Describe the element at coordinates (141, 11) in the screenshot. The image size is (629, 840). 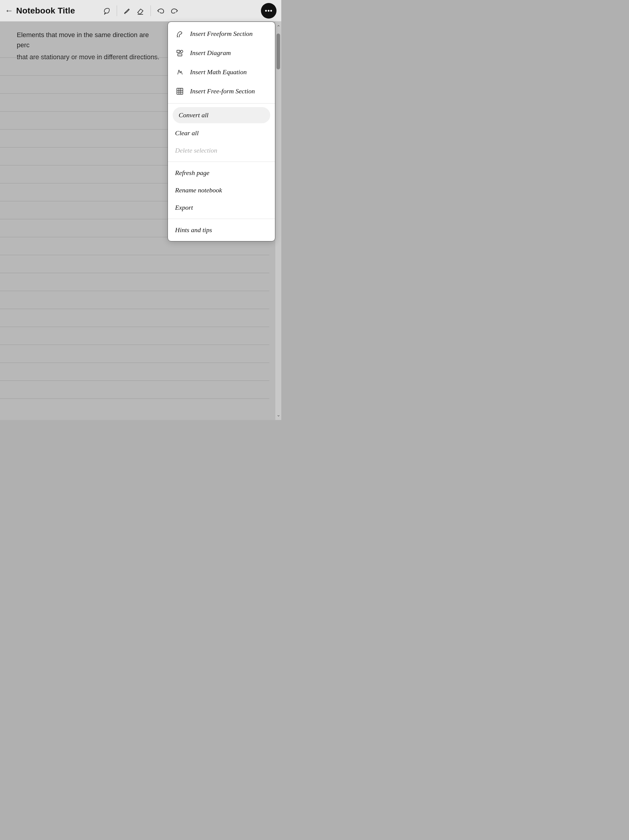
I see `toolbar: ← Notebook Title` at that location.